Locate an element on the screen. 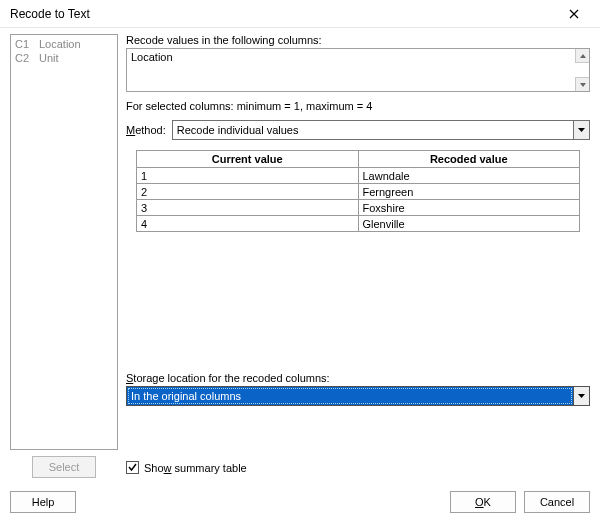 The height and width of the screenshot is (528, 600). method-dropdown-button is located at coordinates (581, 130).